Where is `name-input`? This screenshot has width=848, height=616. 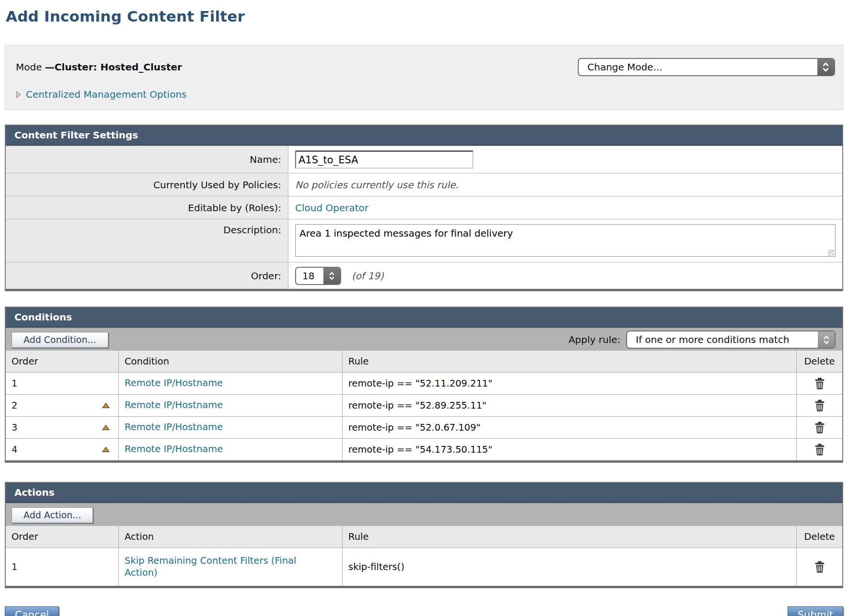
name-input is located at coordinates (384, 160).